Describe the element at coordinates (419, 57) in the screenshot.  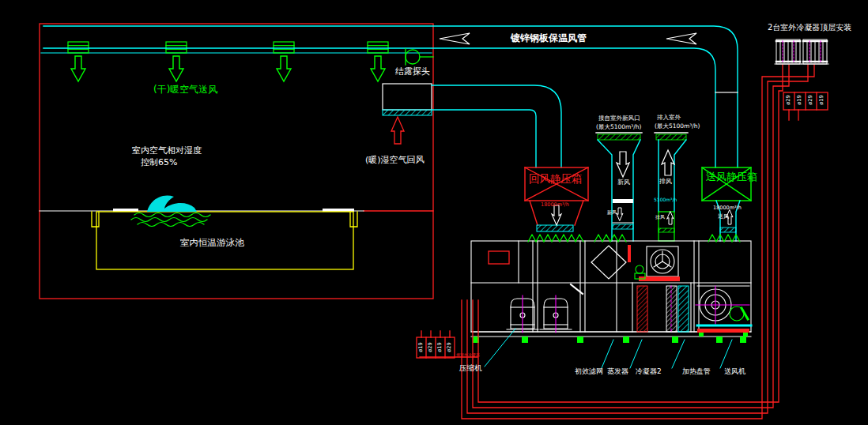
I see `condensation-probe-icon` at that location.